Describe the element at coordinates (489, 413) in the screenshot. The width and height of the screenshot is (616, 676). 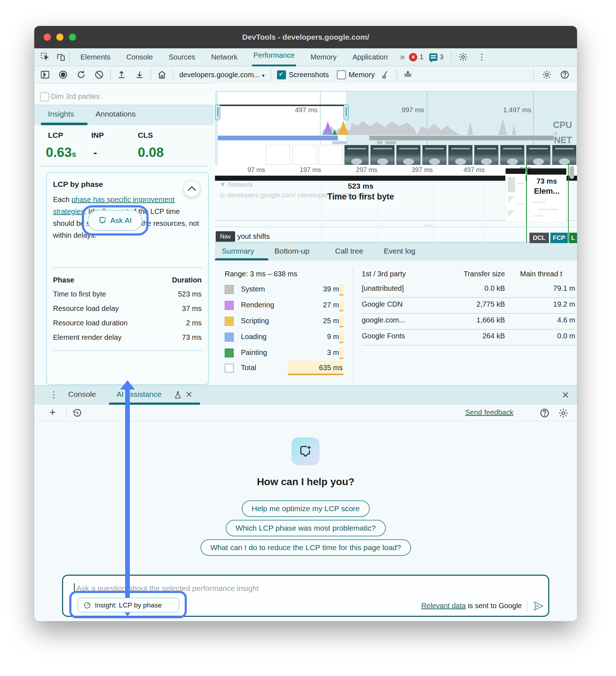
I see `send-feedback-link: Send feedback` at that location.